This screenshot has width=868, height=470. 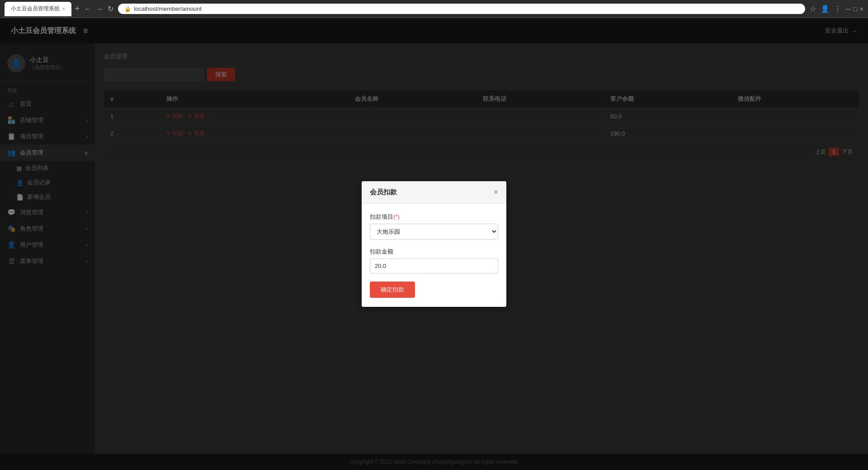 What do you see at coordinates (434, 9) in the screenshot?
I see `browser-chrome: 小土豆会员管理系统 × + ← → ↻ 🔒 localhost/member/a…` at bounding box center [434, 9].